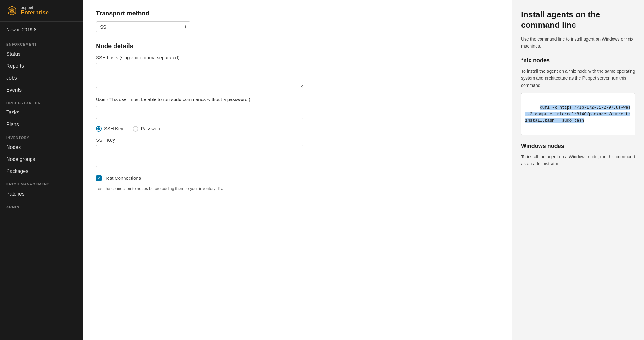 Image resolution: width=644 pixels, height=340 pixels. I want to click on panel-description: Use the command line to install agent on…, so click(578, 43).